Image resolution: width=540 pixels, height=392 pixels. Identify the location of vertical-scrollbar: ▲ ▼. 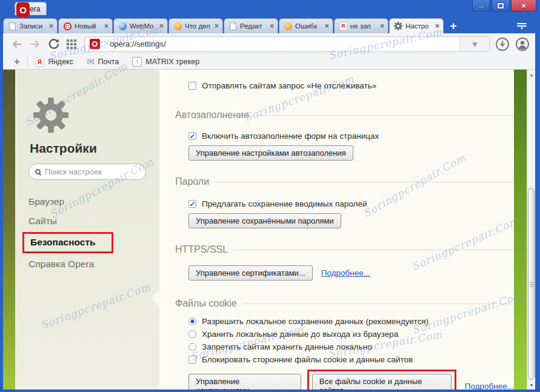
(531, 230).